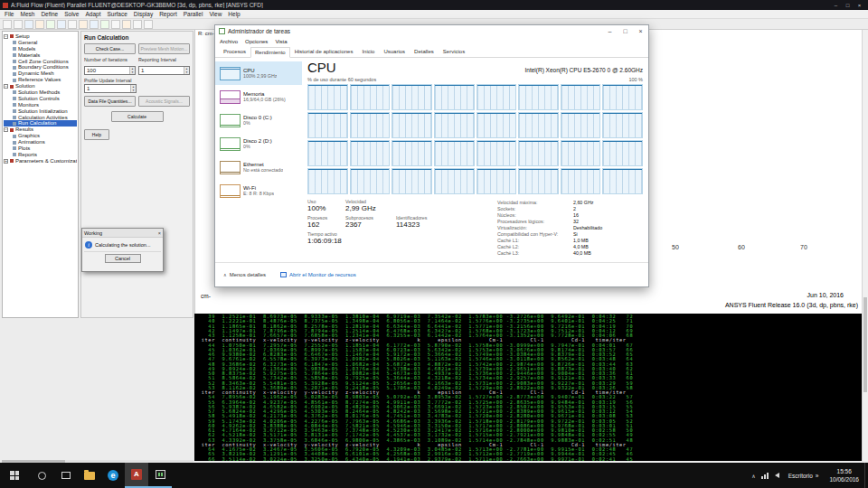 Image resolution: width=868 pixels, height=488 pixels. Describe the element at coordinates (40, 74) in the screenshot. I see `tree-item: Dynamic Mesh` at that location.